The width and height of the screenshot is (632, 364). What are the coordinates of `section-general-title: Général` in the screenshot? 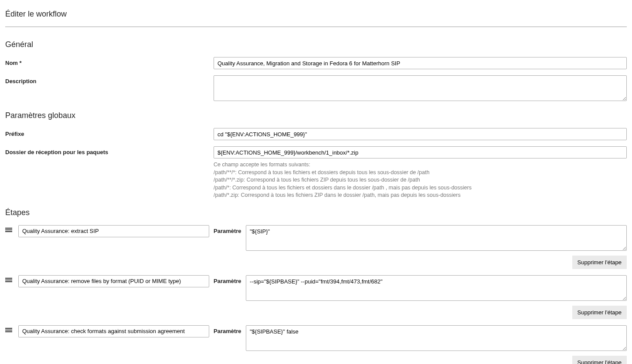 It's located at (316, 44).